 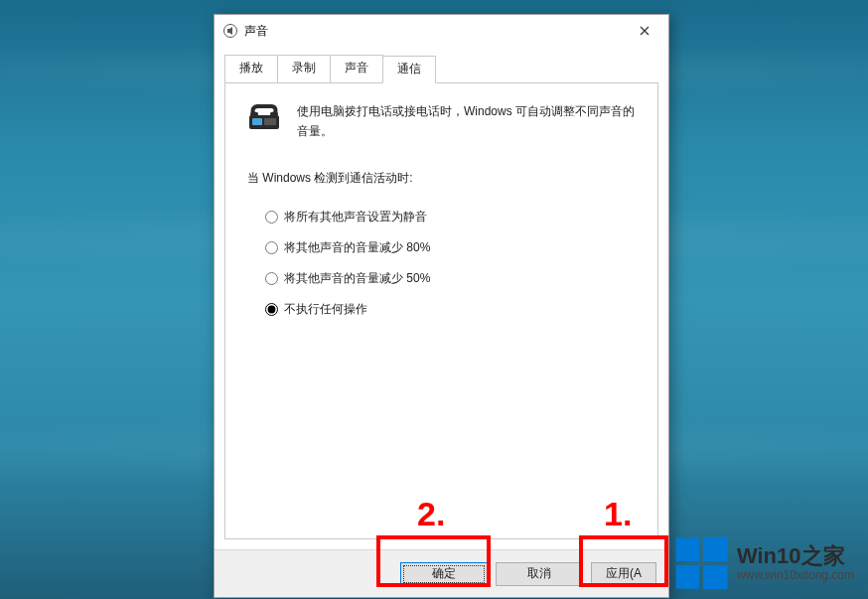 What do you see at coordinates (357, 69) in the screenshot?
I see `tab-sounds: 声音` at bounding box center [357, 69].